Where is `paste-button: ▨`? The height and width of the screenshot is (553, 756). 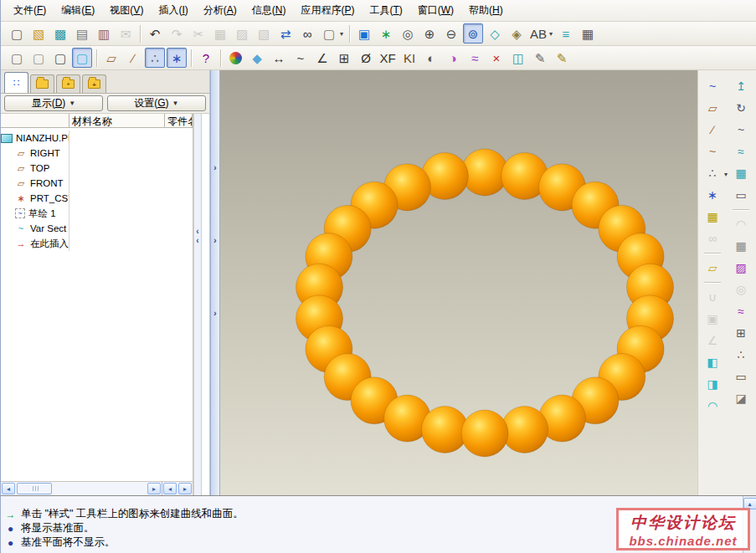
paste-button: ▨ is located at coordinates (242, 33).